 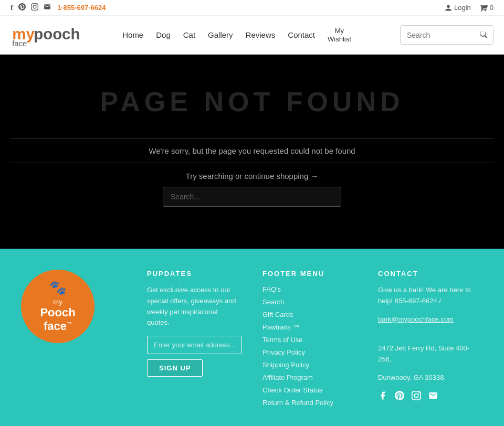 I want to click on footer-logo-tm: ™, so click(x=69, y=324).